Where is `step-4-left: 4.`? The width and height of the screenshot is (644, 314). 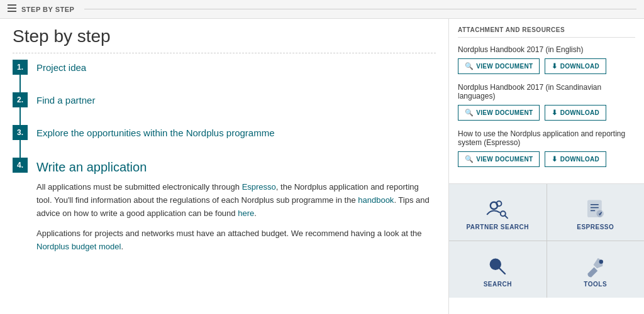
step-4-left: 4. is located at coordinates (20, 165).